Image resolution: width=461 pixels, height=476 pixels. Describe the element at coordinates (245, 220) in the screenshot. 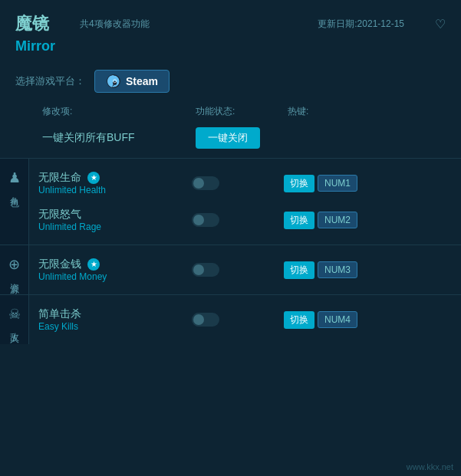

I see `mod-row-character-1: 无限怒气Unlimited Rage切换NUM2` at that location.